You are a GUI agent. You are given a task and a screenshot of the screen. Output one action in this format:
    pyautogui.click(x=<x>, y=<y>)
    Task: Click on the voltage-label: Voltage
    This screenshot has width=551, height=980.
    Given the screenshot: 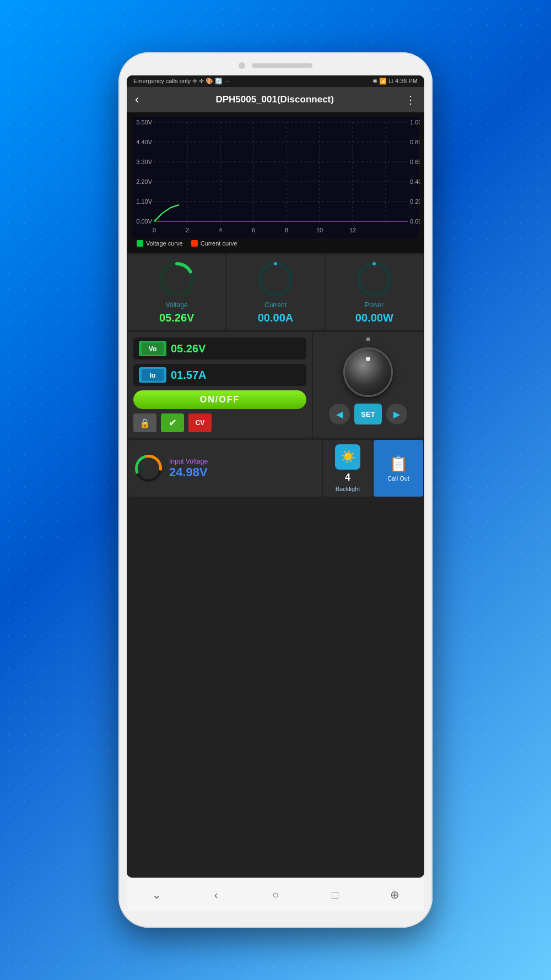 What is the action you would take?
    pyautogui.click(x=177, y=305)
    